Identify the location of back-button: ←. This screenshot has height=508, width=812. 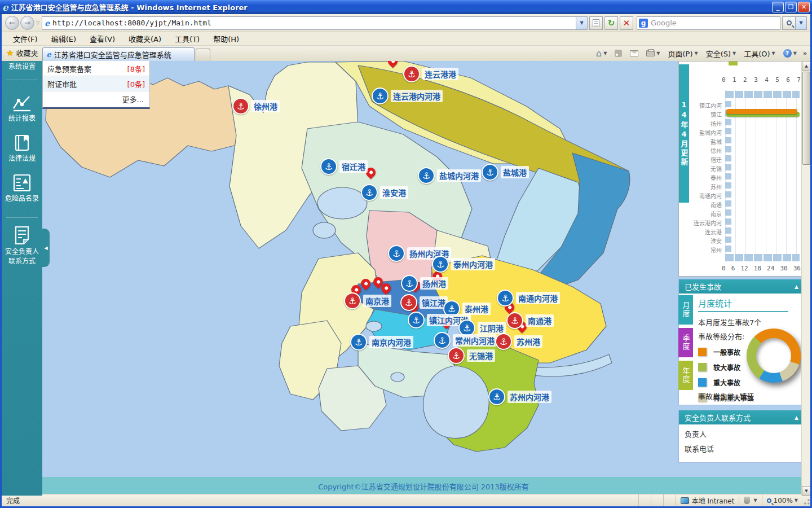
(12, 23).